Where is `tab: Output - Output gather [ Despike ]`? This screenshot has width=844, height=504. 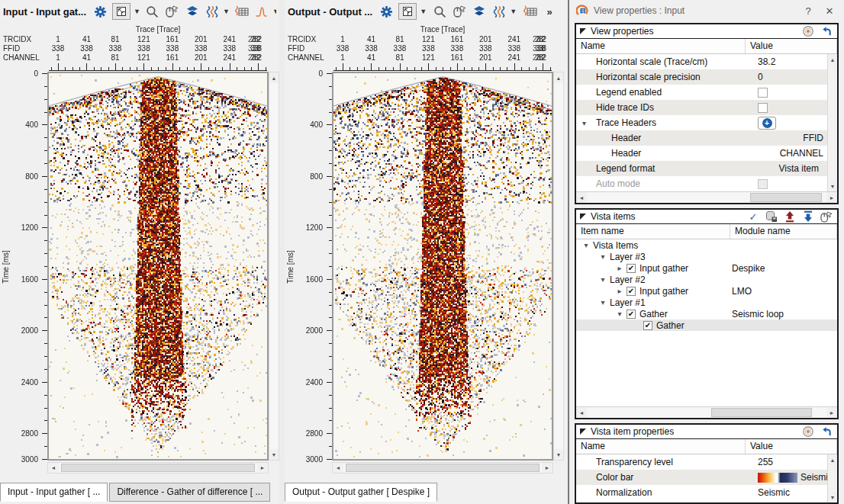 tab: Output - Output gather [ Despike ] is located at coordinates (361, 493).